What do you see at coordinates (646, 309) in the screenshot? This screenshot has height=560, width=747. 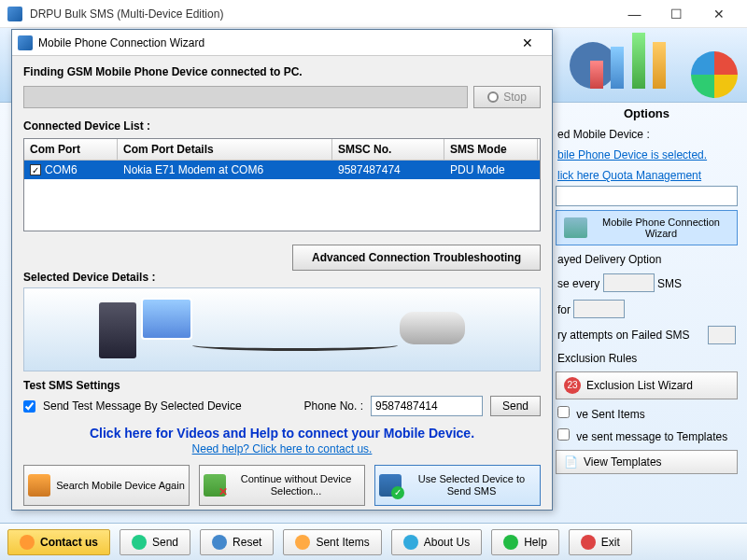 I see `for-row: for` at bounding box center [646, 309].